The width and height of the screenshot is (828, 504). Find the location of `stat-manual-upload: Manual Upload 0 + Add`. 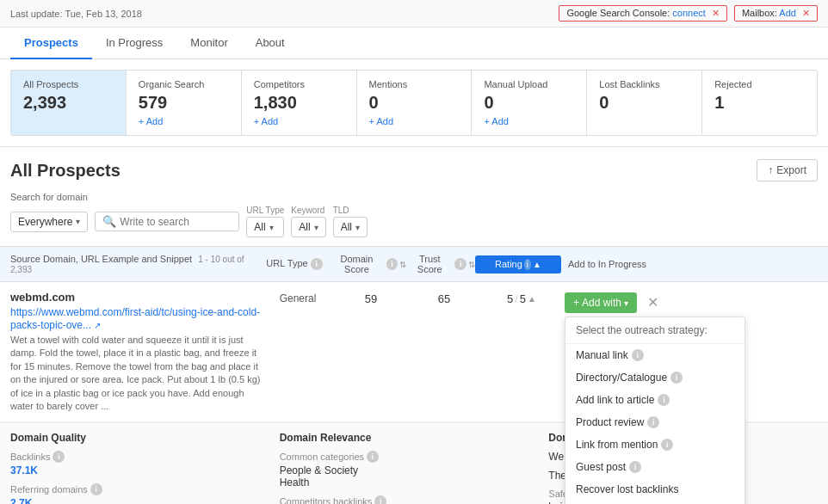

stat-manual-upload: Manual Upload 0 + Add is located at coordinates (528, 103).